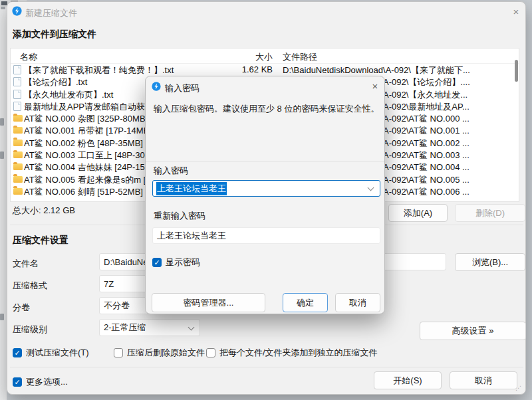 The height and width of the screenshot is (400, 532). I want to click on file-path: A-092\AT鲨 NO.004 ..., so click(426, 167).